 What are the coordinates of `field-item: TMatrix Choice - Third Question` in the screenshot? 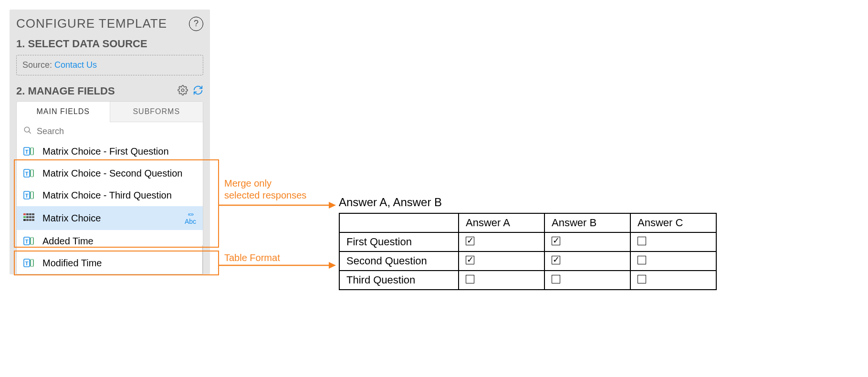 It's located at (110, 195).